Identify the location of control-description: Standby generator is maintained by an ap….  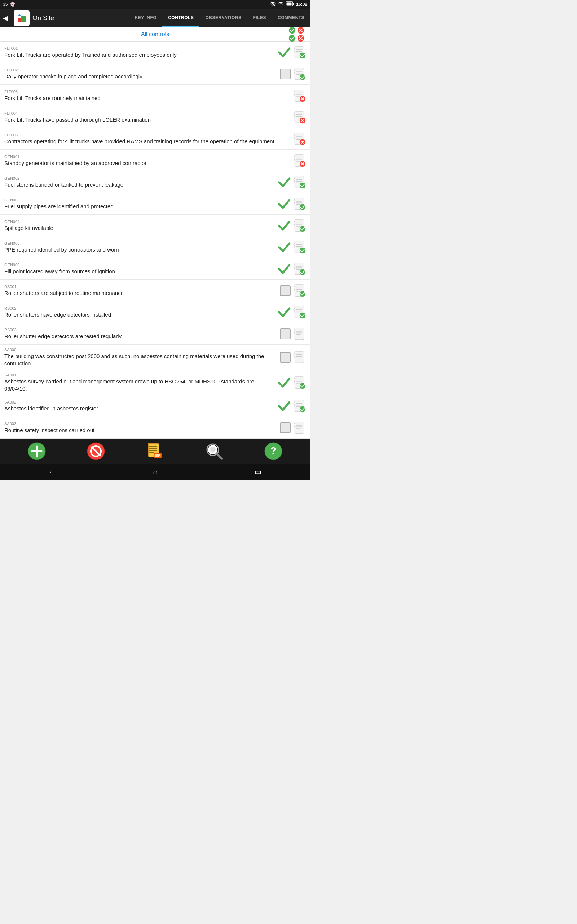
(76, 163).